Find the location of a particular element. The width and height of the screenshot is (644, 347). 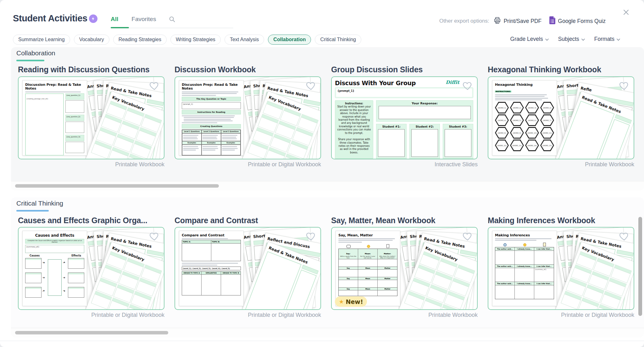

tab-track is located at coordinates (172, 28).